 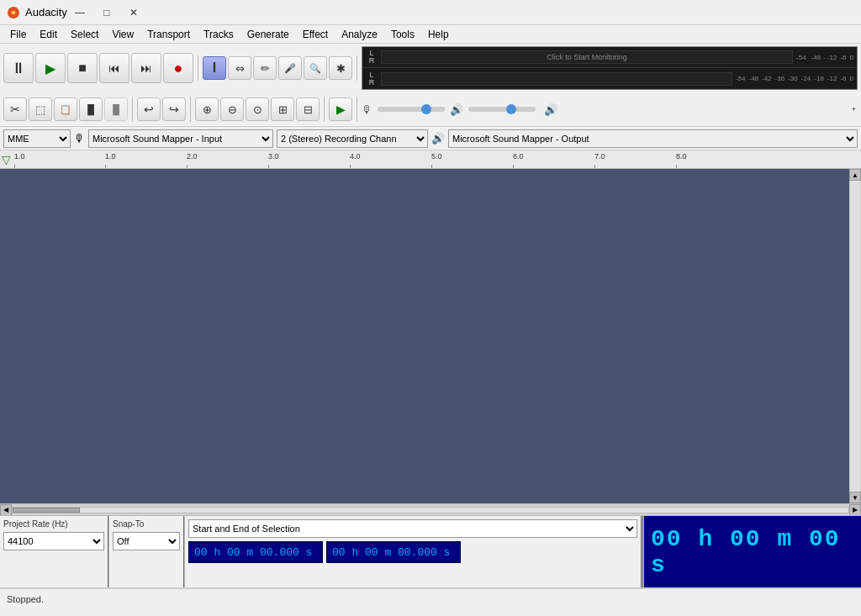 What do you see at coordinates (178, 68) in the screenshot?
I see `record-button: ●` at bounding box center [178, 68].